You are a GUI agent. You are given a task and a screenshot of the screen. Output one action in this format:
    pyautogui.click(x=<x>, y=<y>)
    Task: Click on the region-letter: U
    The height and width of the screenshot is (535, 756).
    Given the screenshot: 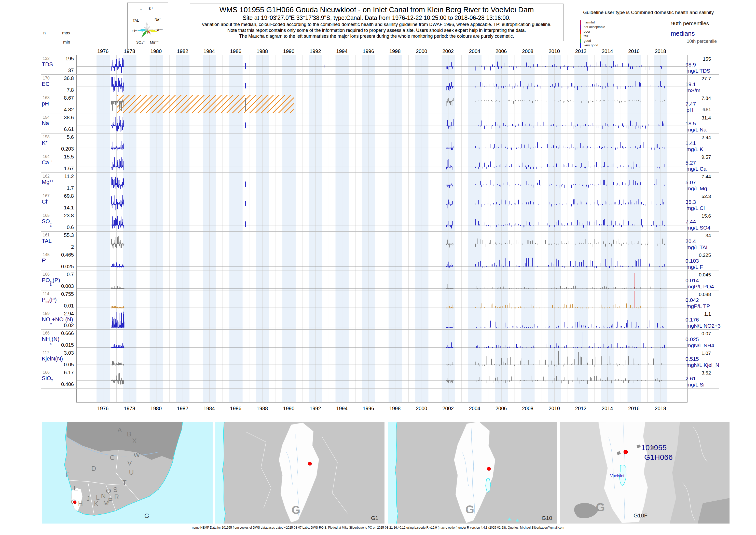 What is the action you would take?
    pyautogui.click(x=132, y=472)
    